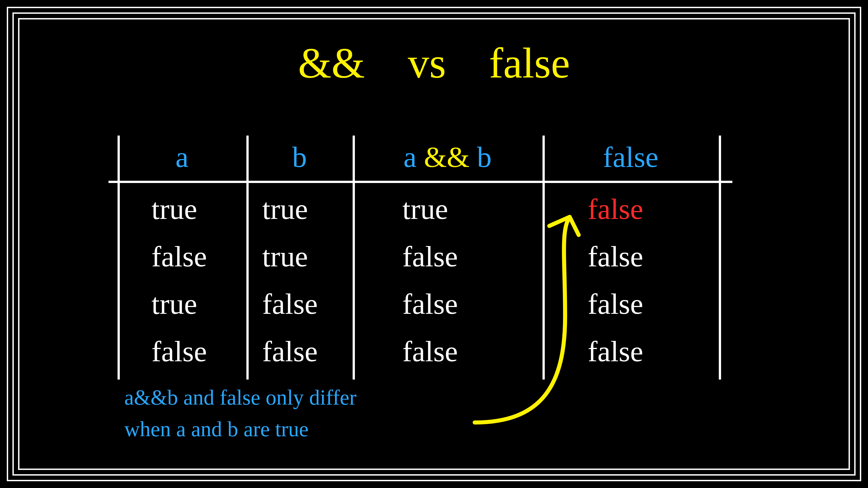  What do you see at coordinates (615, 351) in the screenshot?
I see `cell-f-3: false` at bounding box center [615, 351].